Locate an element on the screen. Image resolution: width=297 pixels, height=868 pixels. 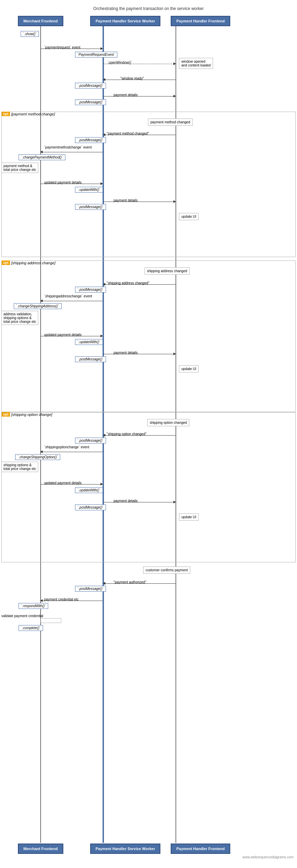
note-update-ui-2: update UI is located at coordinates (189, 369).